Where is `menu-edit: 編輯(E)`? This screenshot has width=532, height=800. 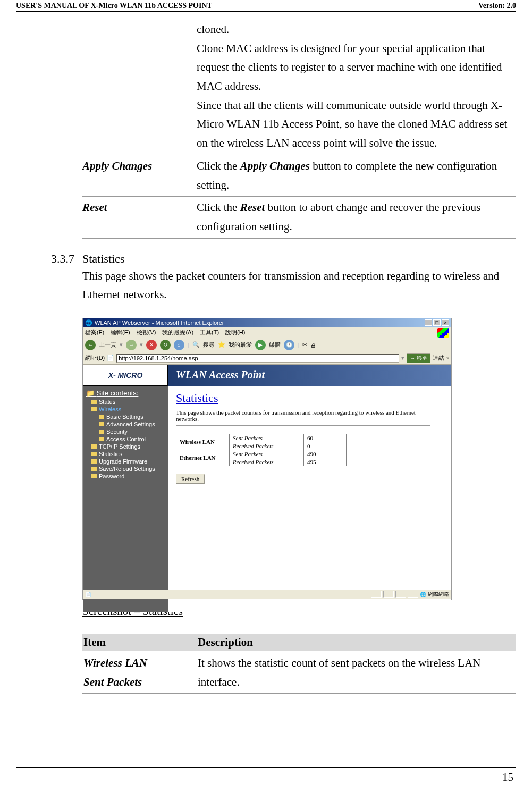
menu-edit: 編輯(E) is located at coordinates (120, 333).